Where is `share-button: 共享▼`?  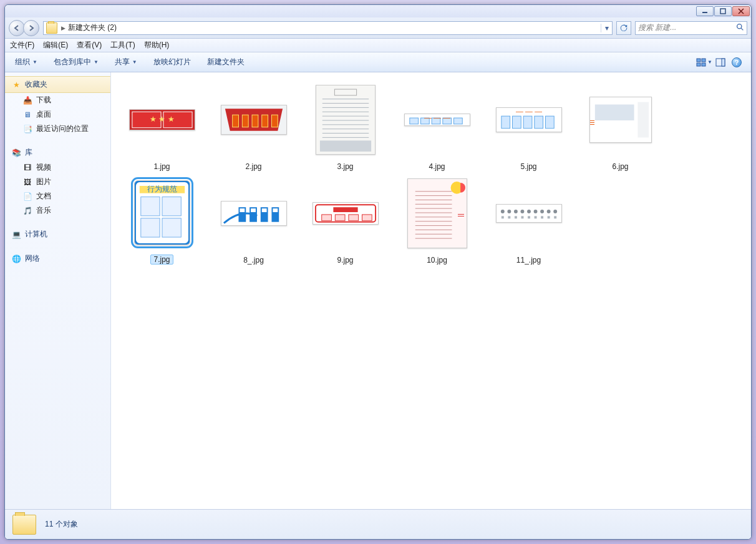 share-button: 共享▼ is located at coordinates (126, 62).